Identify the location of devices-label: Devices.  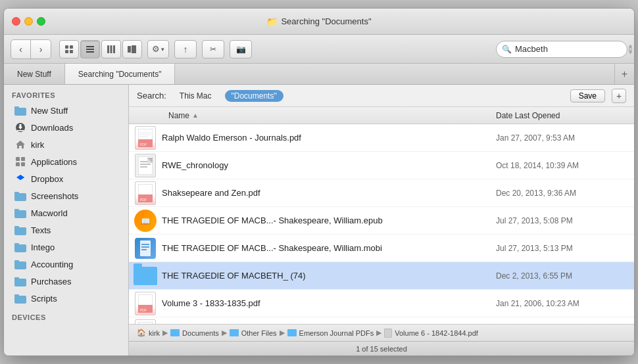
(66, 315).